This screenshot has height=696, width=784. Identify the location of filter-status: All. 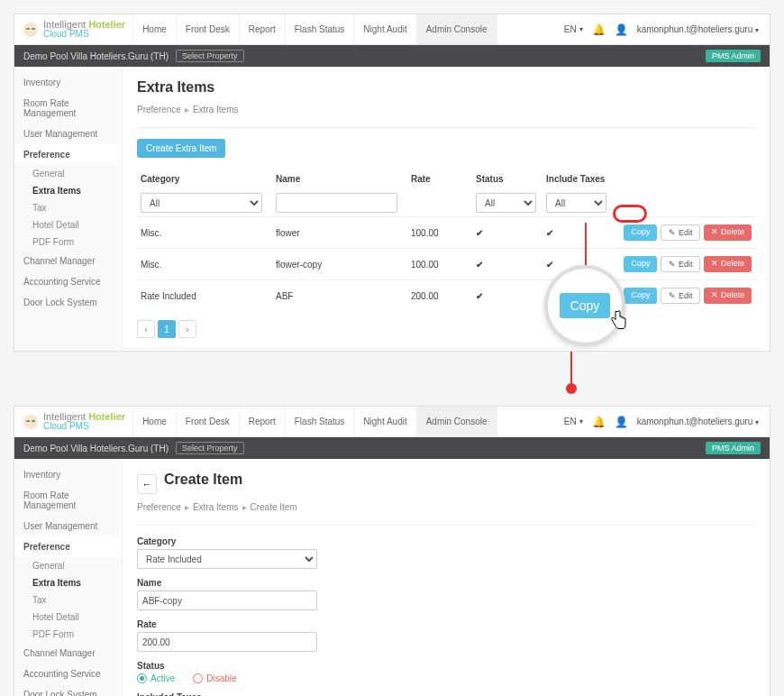
(506, 203).